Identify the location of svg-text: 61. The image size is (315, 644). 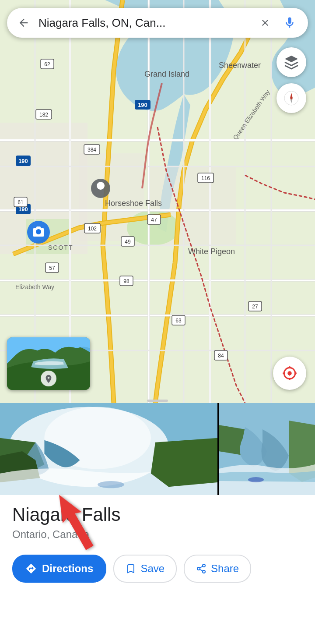
(21, 202).